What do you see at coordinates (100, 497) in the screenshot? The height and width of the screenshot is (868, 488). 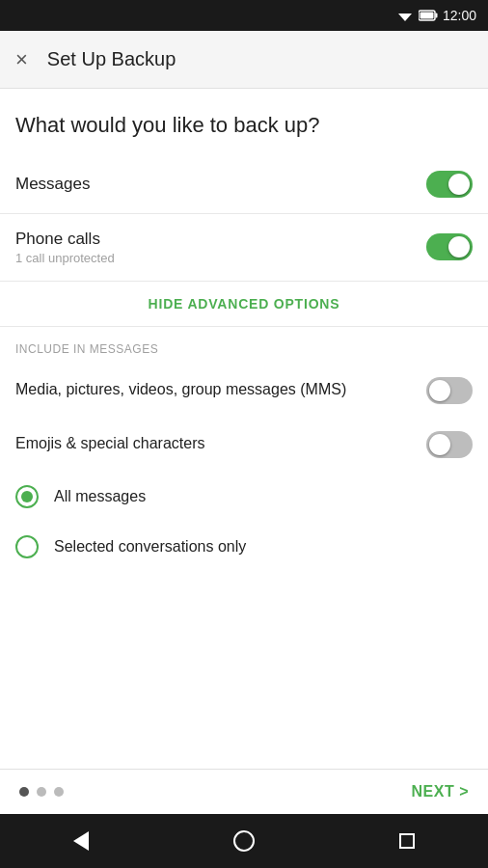 I see `all-messages-label: All messages` at bounding box center [100, 497].